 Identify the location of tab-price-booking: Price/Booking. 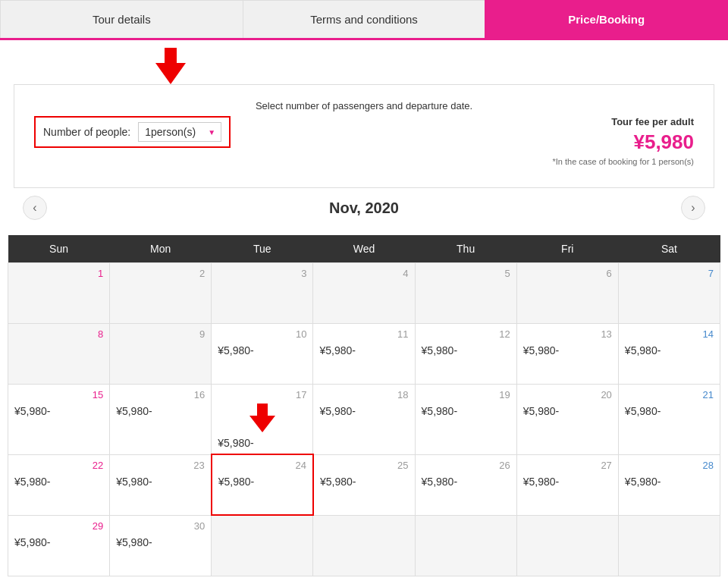
(607, 19).